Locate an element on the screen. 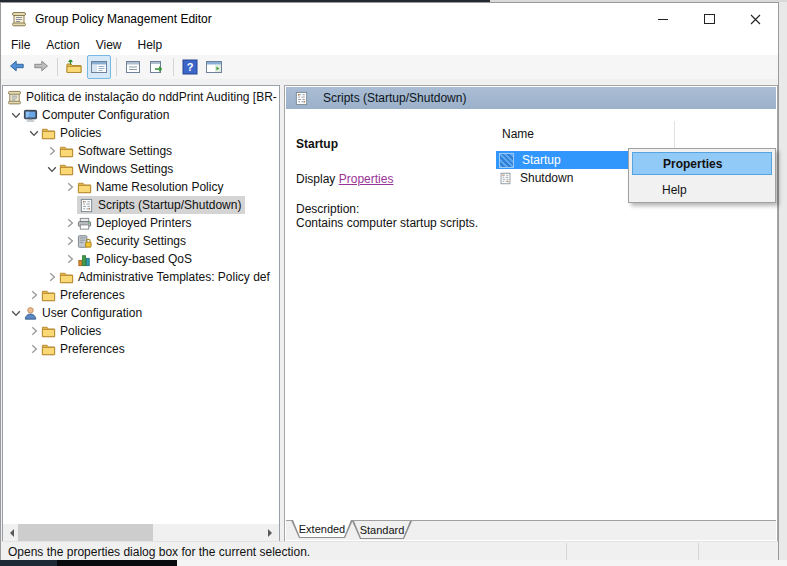 The image size is (787, 566). show-action-pane-icon is located at coordinates (214, 67).